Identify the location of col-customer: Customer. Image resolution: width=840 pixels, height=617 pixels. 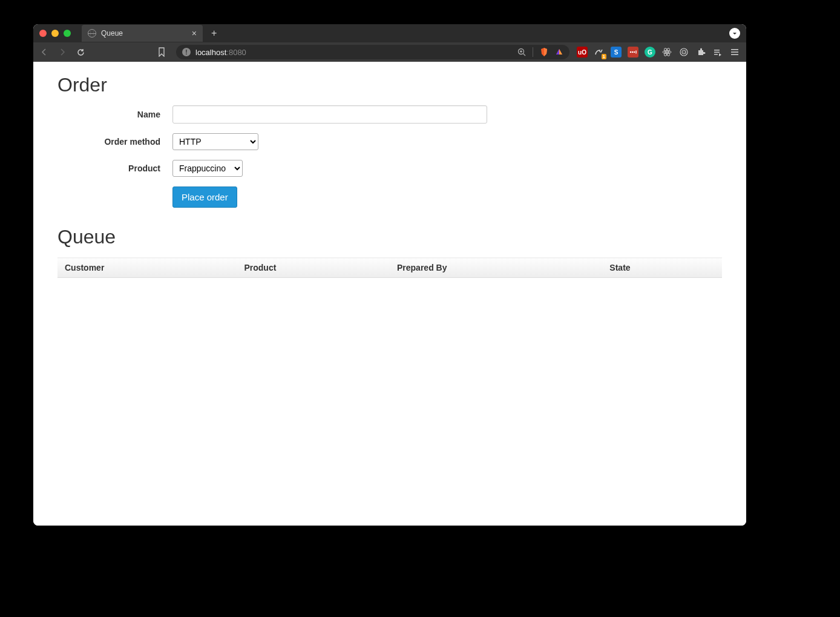
(147, 268).